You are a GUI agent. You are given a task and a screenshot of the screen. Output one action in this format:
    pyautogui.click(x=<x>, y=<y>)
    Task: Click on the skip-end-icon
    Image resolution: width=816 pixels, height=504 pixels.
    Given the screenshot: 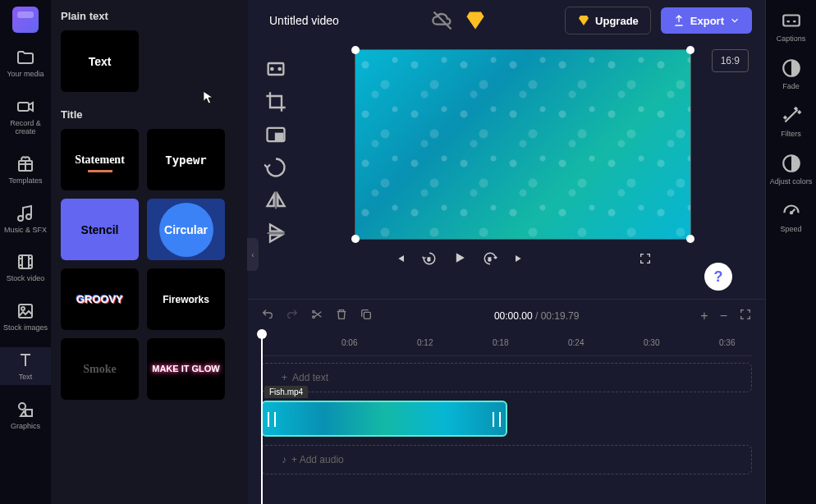 What is the action you would take?
    pyautogui.click(x=519, y=260)
    